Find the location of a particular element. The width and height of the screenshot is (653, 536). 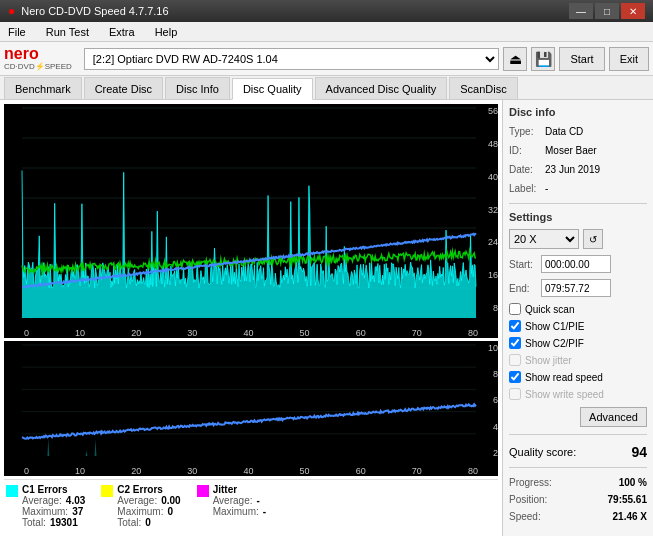

show-jitter-label: Show jitter is located at coordinates (548, 360).